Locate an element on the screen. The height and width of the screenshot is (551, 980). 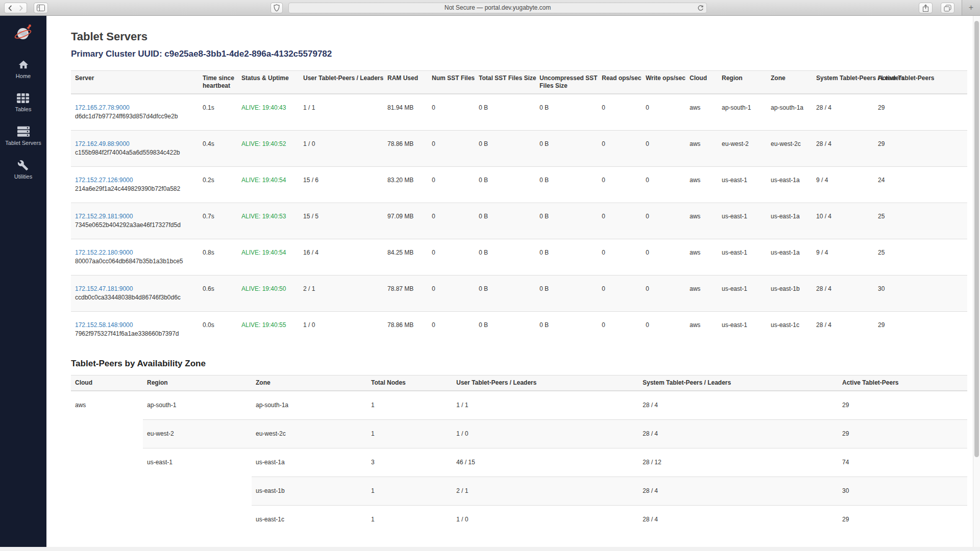
server-uuid: 7345e0652b404292a3ae46f17327fd5d is located at coordinates (135, 226).